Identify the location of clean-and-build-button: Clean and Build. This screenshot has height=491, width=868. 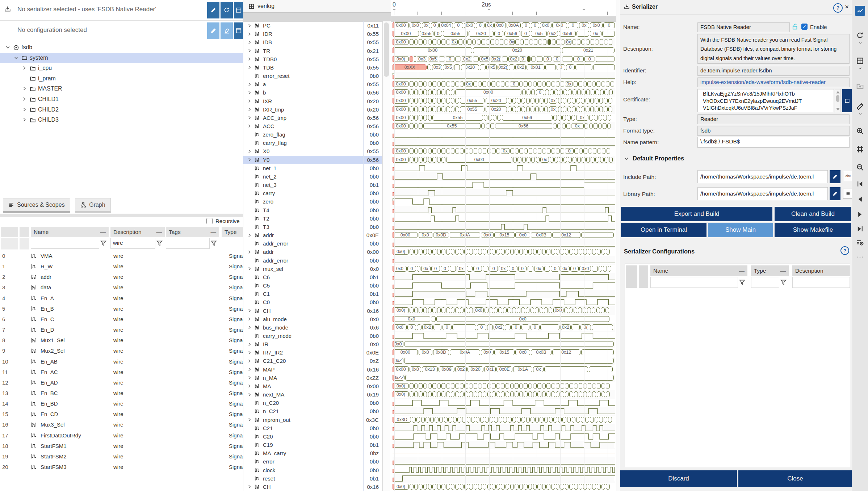
(813, 214).